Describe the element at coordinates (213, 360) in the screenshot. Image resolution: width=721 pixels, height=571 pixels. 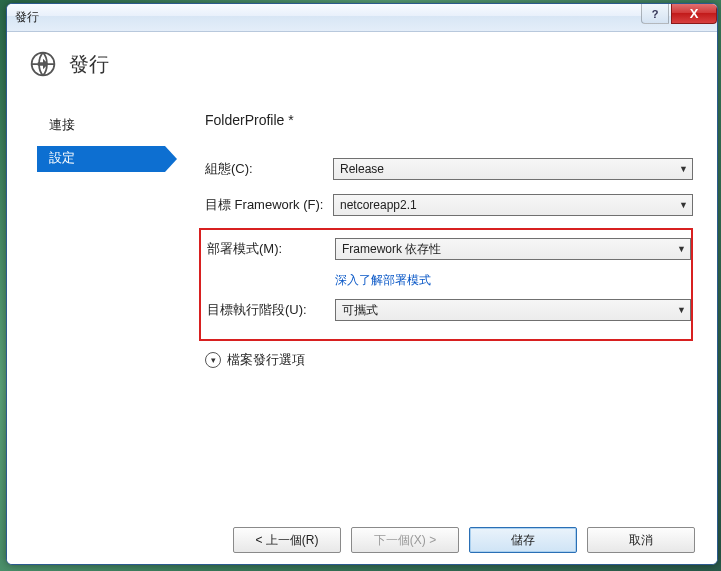
I see `chevron-down-circle-icon: ▾` at that location.